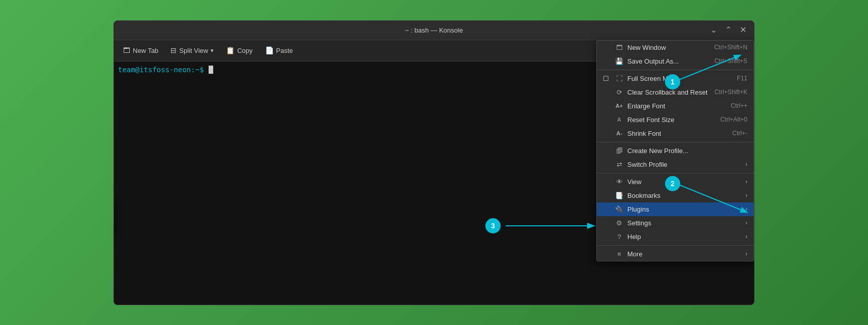 This screenshot has width=868, height=325. Describe the element at coordinates (173, 50) in the screenshot. I see `split-view-icon: ⊟` at that location.